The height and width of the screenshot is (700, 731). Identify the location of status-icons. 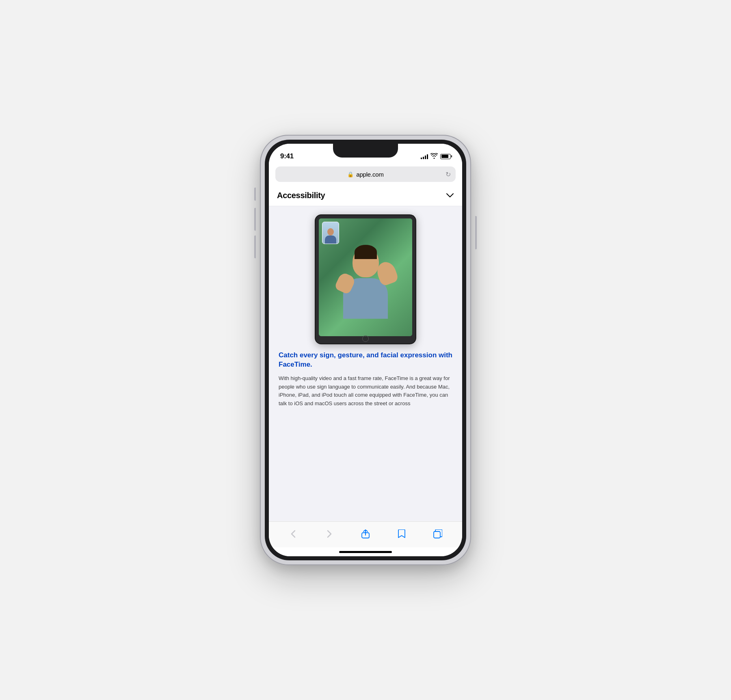
(436, 157).